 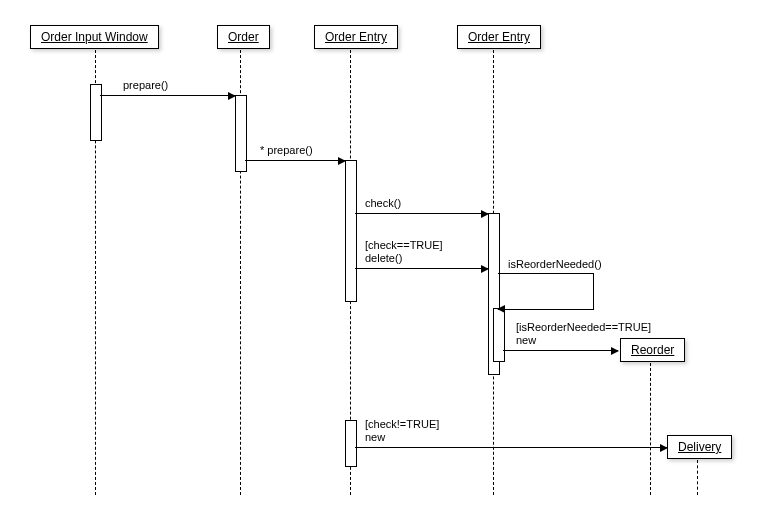 What do you see at coordinates (555, 264) in the screenshot?
I see `message-label: isReorderNeeded()` at bounding box center [555, 264].